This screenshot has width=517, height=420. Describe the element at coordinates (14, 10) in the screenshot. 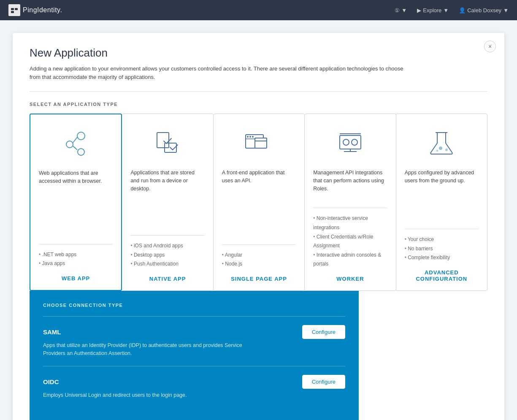

I see `logo-icon` at that location.